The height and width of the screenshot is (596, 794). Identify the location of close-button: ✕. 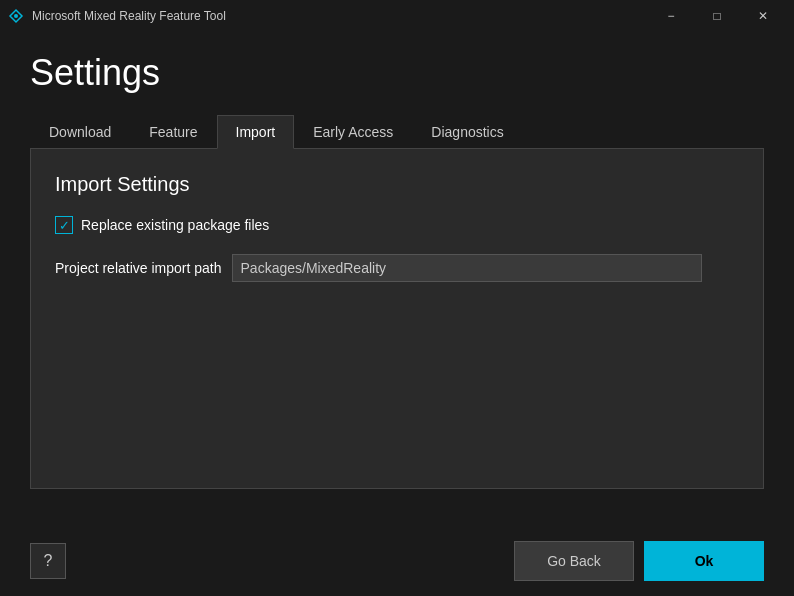
(763, 16).